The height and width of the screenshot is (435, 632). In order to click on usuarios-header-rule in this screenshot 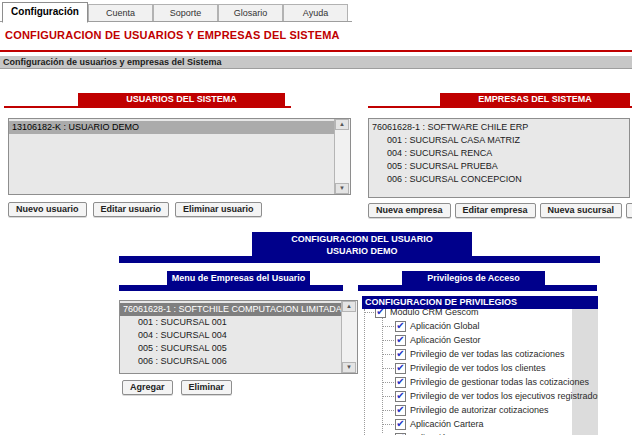, I will do `click(148, 107)`.